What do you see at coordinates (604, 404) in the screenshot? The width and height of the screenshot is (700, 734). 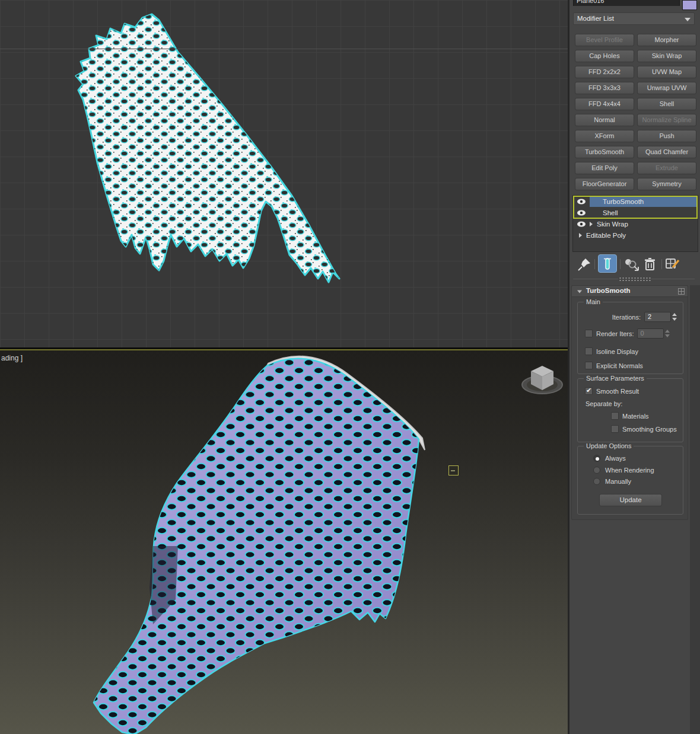 I see `separate-by-label: Separate by:` at bounding box center [604, 404].